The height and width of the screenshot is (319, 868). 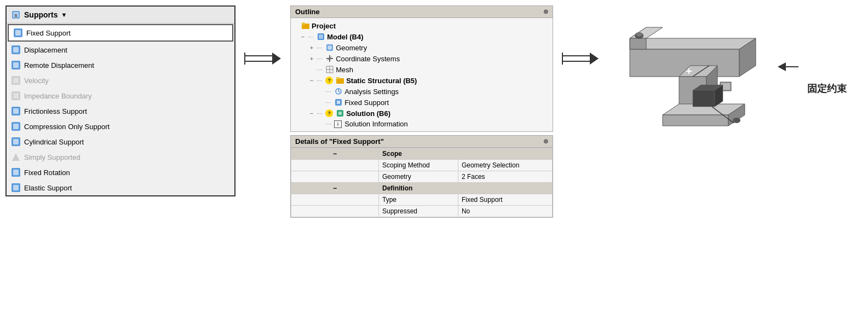 What do you see at coordinates (545, 12) in the screenshot?
I see `outline-panel-pin: ⊕` at bounding box center [545, 12].